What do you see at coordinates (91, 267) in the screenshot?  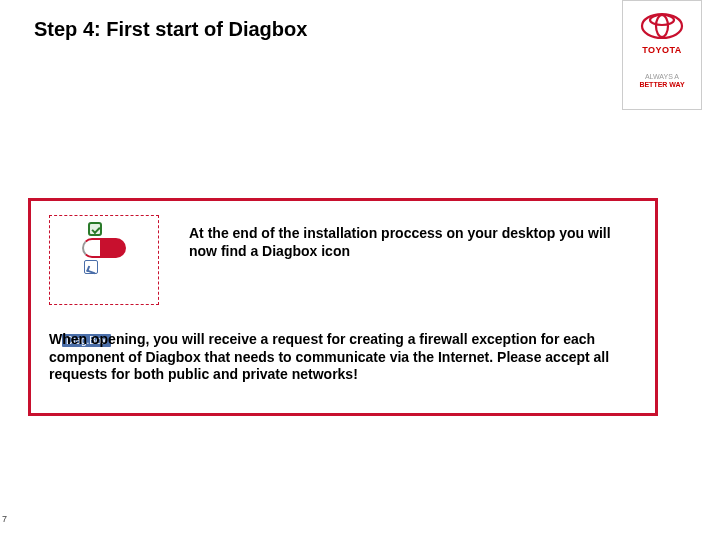 I see `shortcut-arrow-icon` at bounding box center [91, 267].